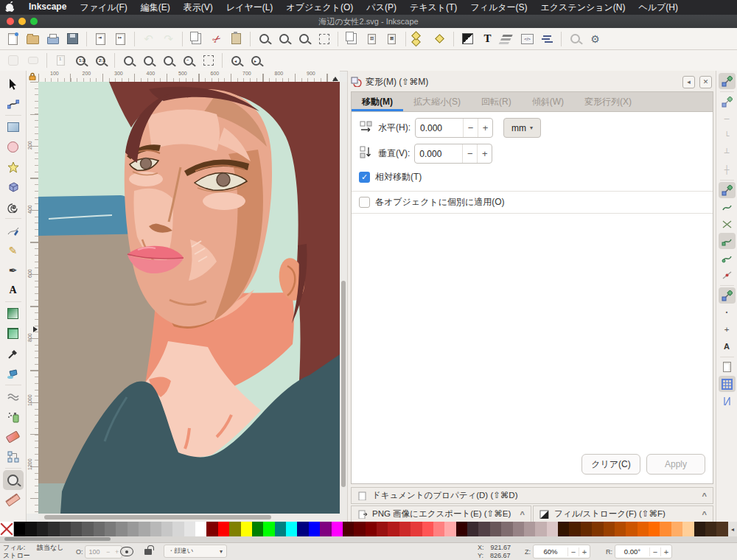 Image resolution: width=737 pixels, height=560 pixels. What do you see at coordinates (33, 552) in the screenshot?
I see `fill-stroke-indicator: フィル:該当なし ストローク:該当なし` at bounding box center [33, 552].